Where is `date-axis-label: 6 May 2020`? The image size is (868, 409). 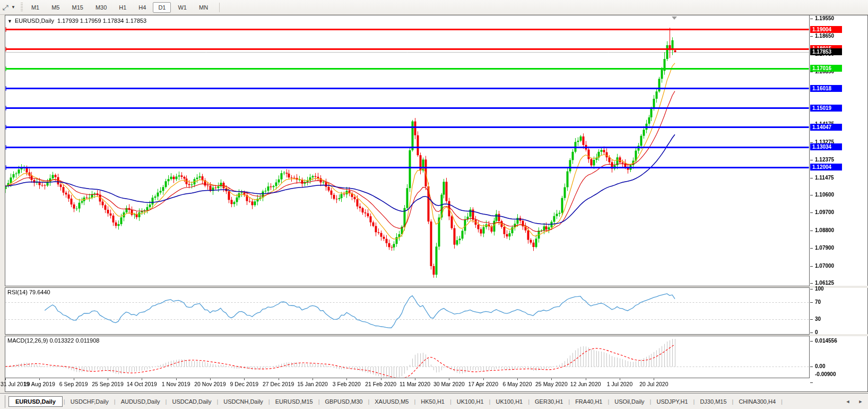
date-axis-label: 6 May 2020 is located at coordinates (518, 384).